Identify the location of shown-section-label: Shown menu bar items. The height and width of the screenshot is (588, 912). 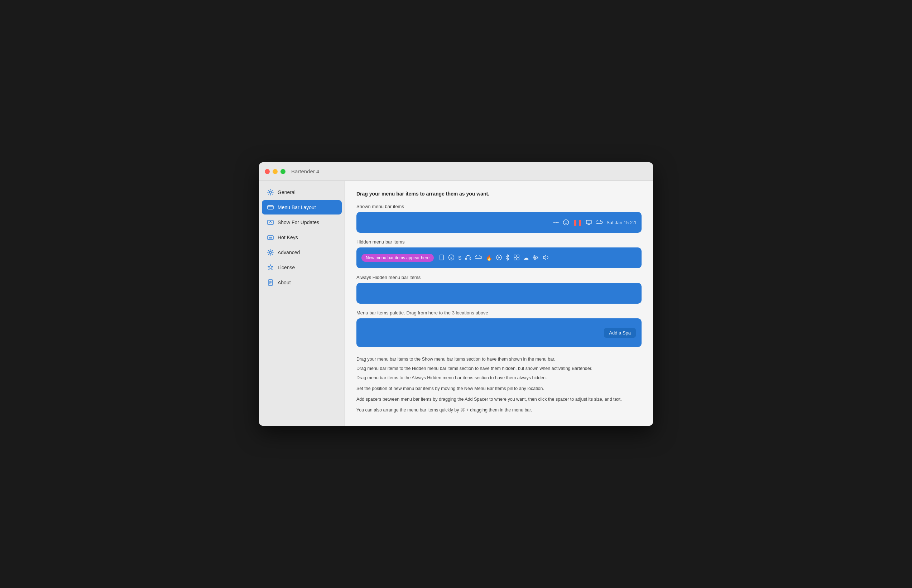
(499, 207).